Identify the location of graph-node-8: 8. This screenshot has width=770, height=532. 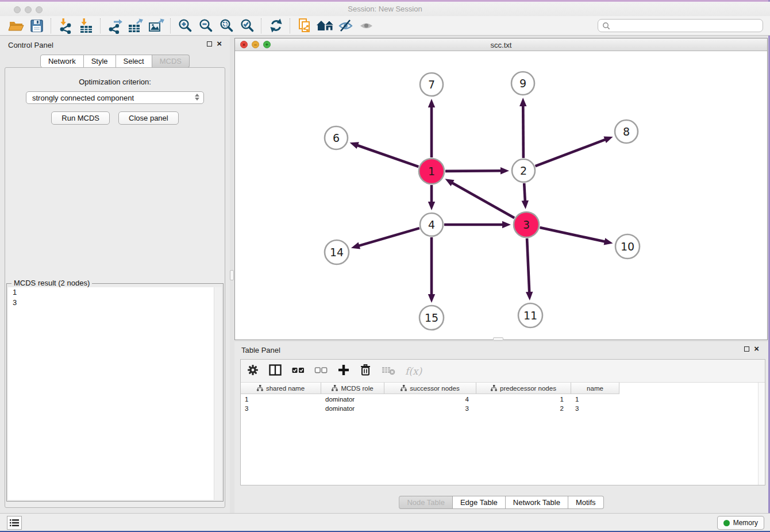
(626, 132).